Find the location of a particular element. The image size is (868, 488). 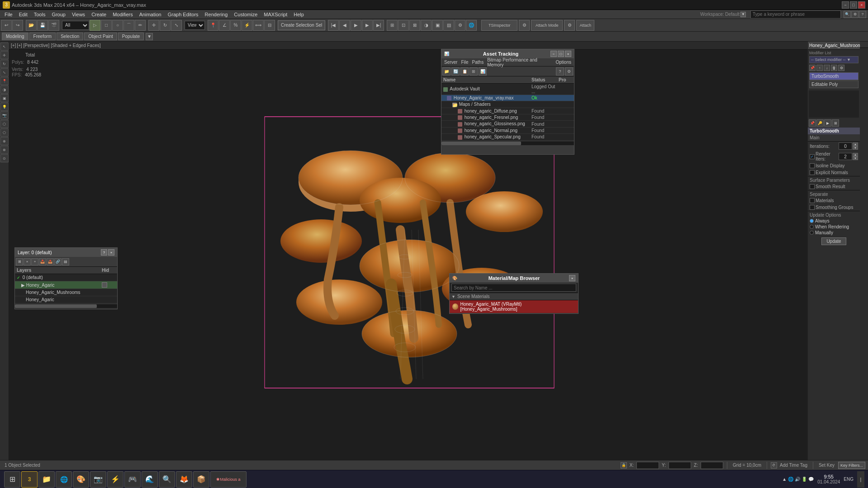

maximize-button: □ is located at coordinates (854, 5).